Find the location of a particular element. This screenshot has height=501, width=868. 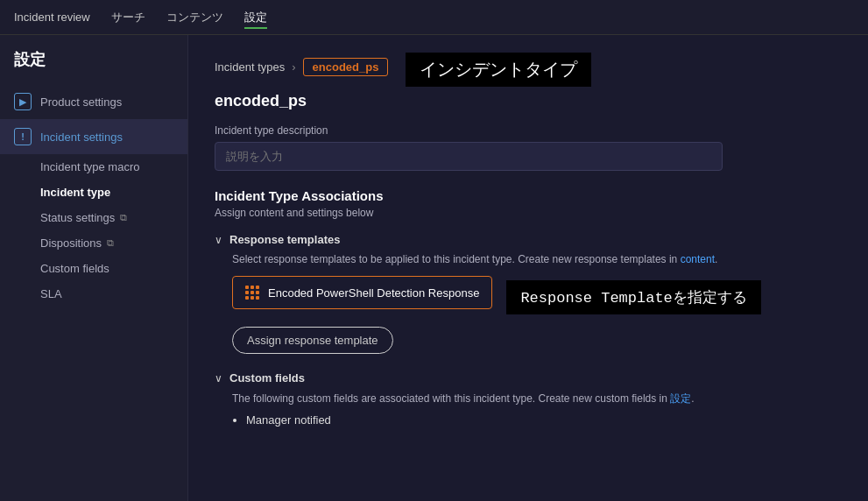

associations-title: Incident Type Associations is located at coordinates (528, 196).